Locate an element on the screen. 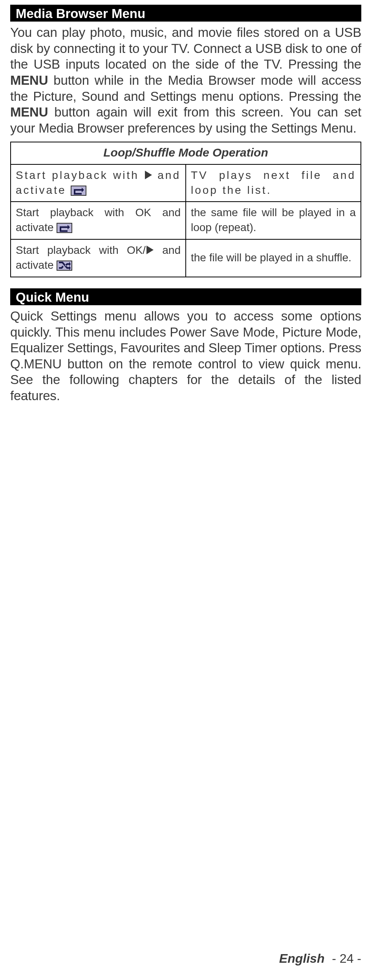 The height and width of the screenshot is (980, 377). quick-menu-heading: Quick Menu is located at coordinates (186, 297).